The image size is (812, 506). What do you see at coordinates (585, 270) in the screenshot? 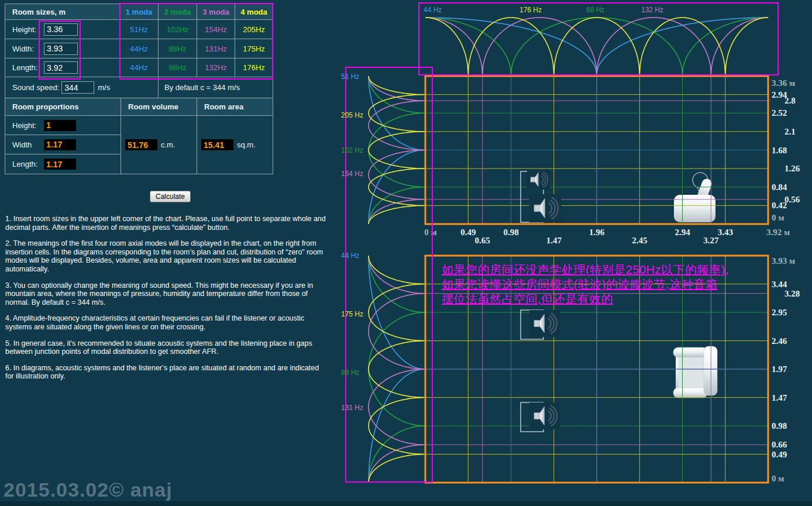
I see `chinese-note-line: 如果您的房间还没声学处理(特别是250Hz以下的频率),` at bounding box center [585, 270].